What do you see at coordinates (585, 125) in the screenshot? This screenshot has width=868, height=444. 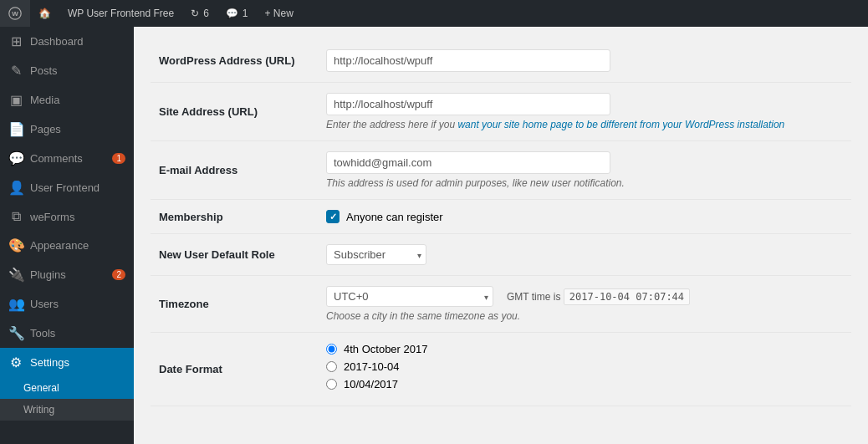 I see `site-address-helper: Enter the address here if you want your …` at bounding box center [585, 125].